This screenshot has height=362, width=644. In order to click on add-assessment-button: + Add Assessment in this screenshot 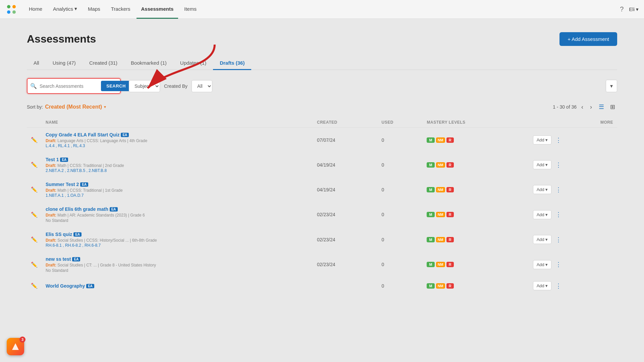, I will do `click(588, 39)`.